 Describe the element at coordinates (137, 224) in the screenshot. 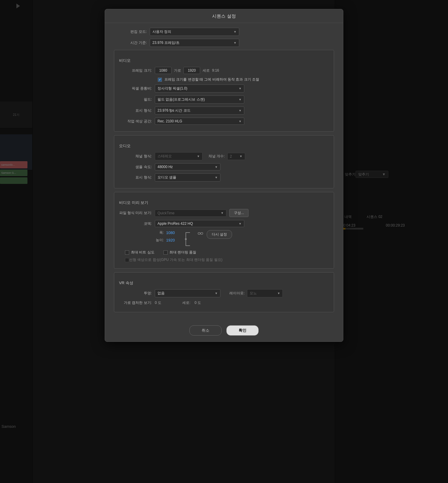

I see `codec-label: 코덱:` at that location.